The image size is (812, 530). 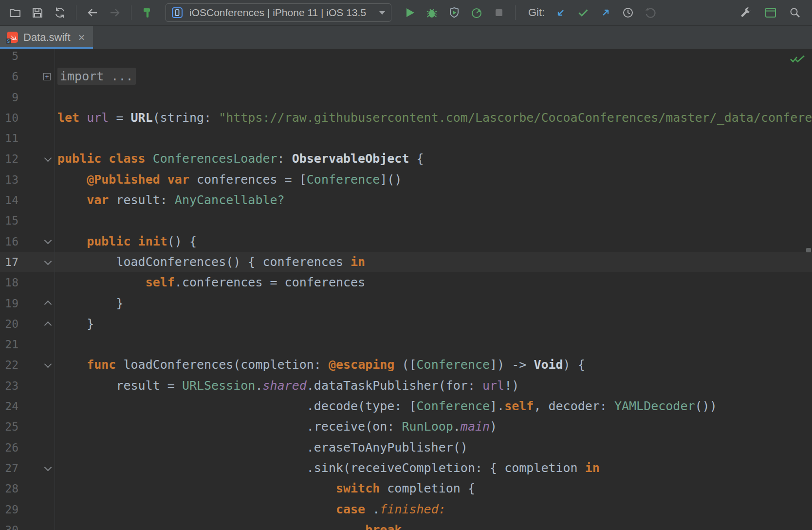 What do you see at coordinates (433, 200) in the screenshot?
I see `code-text: var result: AnyCancellable?` at bounding box center [433, 200].